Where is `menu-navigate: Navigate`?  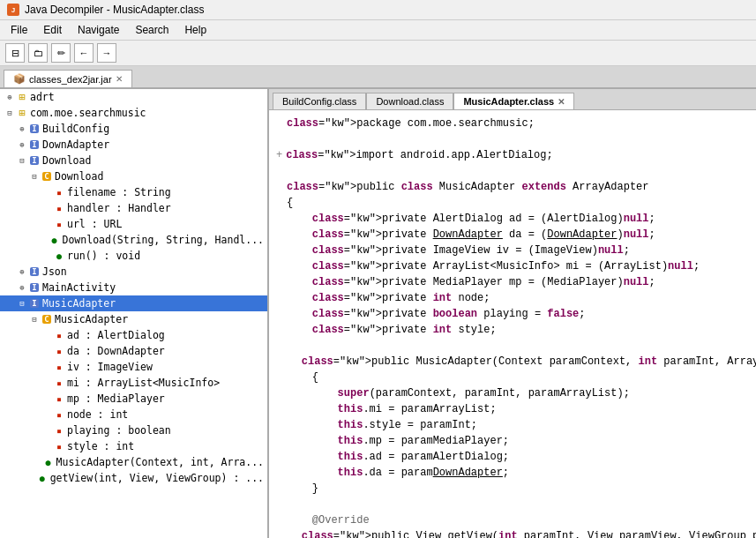
menu-navigate: Navigate is located at coordinates (99, 30).